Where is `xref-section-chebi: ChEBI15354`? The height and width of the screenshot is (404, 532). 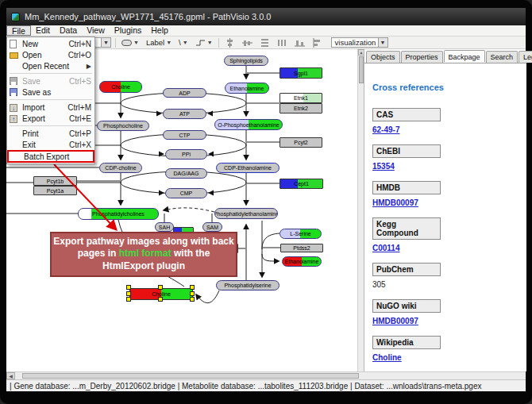 xref-section-chebi: ChEBI15354 is located at coordinates (445, 157).